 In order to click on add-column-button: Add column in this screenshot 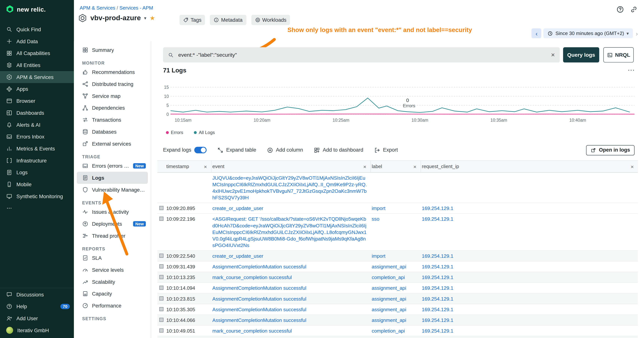, I will do `click(285, 150)`.